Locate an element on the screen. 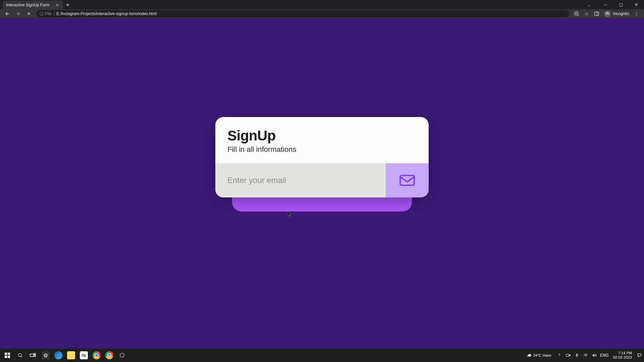 This screenshot has width=644, height=362. window-controls: ⌄ ─ ▢ ✕ is located at coordinates (615, 5).